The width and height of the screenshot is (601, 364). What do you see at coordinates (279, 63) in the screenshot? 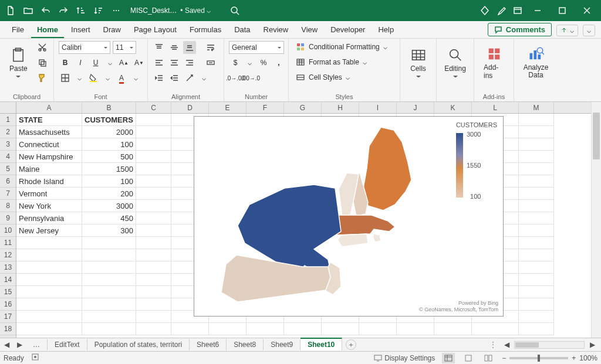
I see `comma-icon: ,` at bounding box center [279, 63].